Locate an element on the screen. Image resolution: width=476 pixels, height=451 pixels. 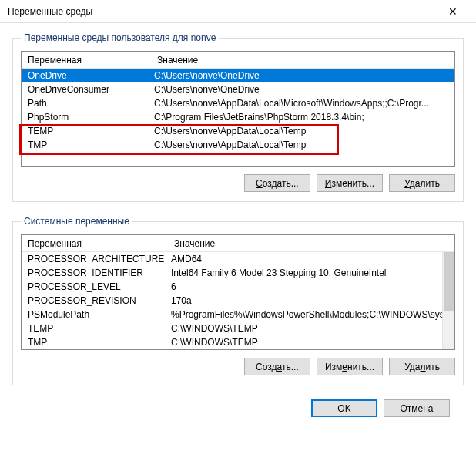
table-row: PathC:\Users\nonve\AppData\Local\Microso… is located at coordinates (238, 103).